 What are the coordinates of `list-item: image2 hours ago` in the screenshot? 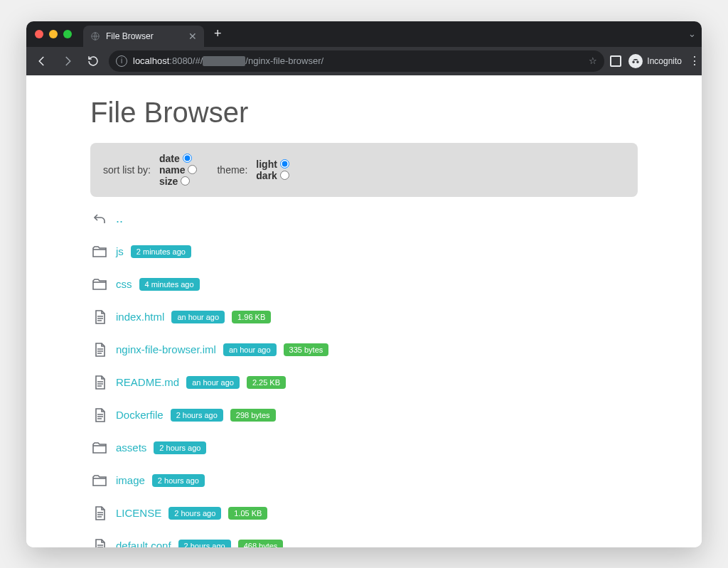 It's located at (364, 481).